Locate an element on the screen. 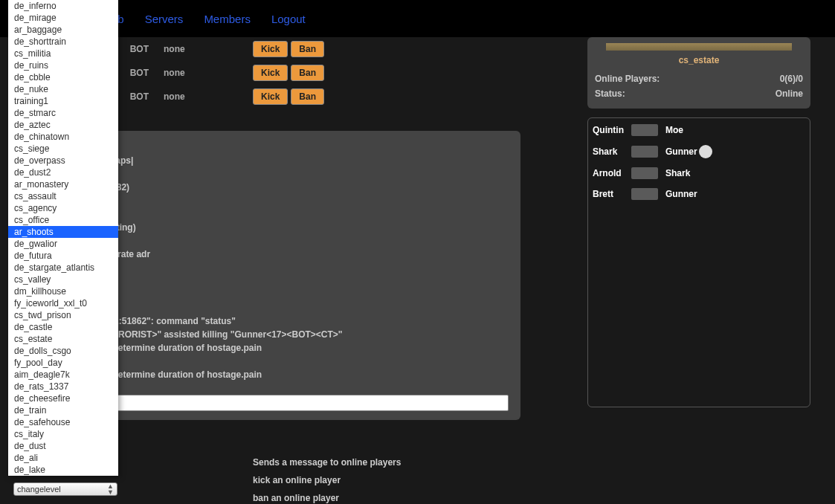 The width and height of the screenshot is (835, 504). kill-feed-row: Quintin Moe is located at coordinates (699, 130).